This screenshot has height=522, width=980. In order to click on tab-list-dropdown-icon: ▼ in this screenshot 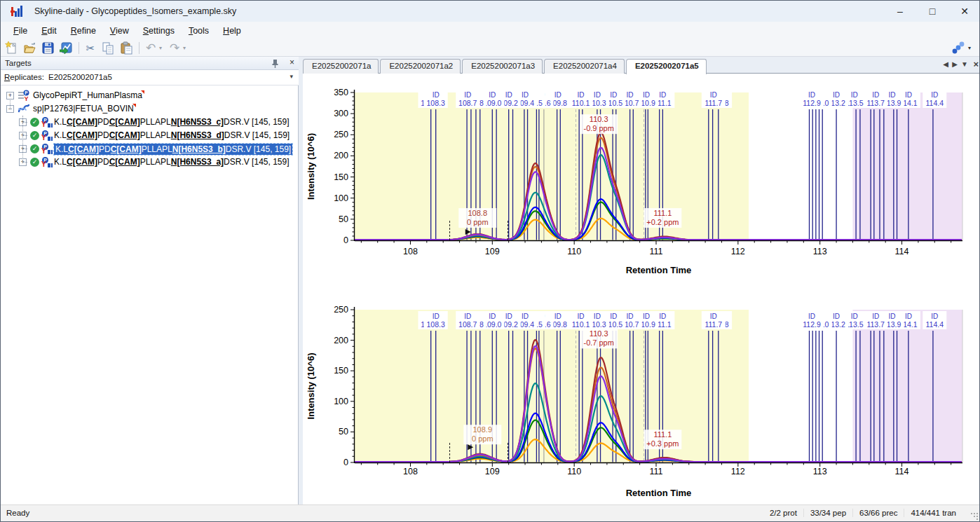, I will do `click(965, 64)`.